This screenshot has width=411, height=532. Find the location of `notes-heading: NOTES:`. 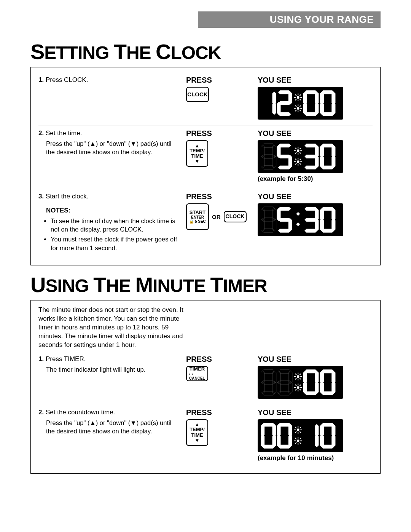

notes-heading: NOTES: is located at coordinates (113, 211).